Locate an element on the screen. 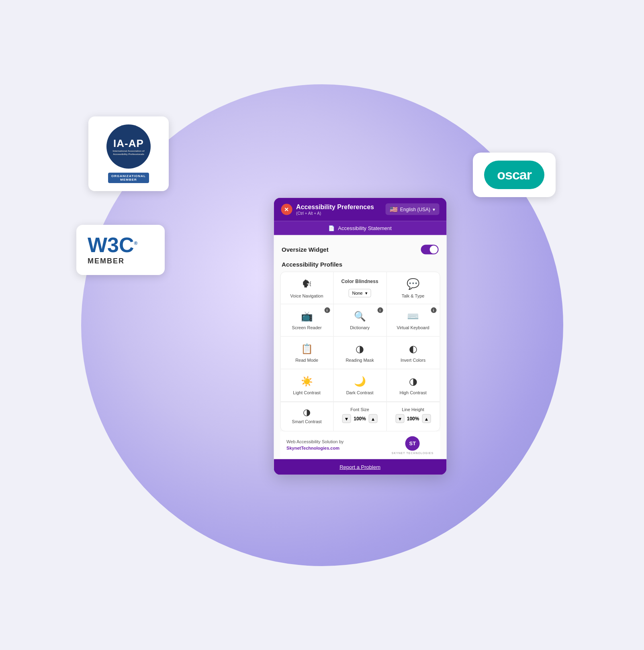 The height and width of the screenshot is (650, 644). font-size-stepper: ▾ 100% ▴ is located at coordinates (360, 418).